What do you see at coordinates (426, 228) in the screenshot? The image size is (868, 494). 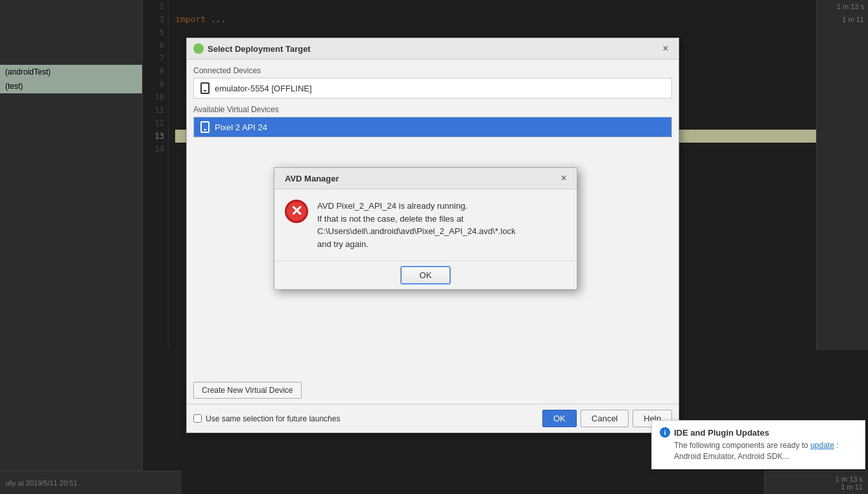 I see `avd-dialog: AVD Manager × ✕ AVD Pixel_2_API_24 is al…` at bounding box center [426, 228].